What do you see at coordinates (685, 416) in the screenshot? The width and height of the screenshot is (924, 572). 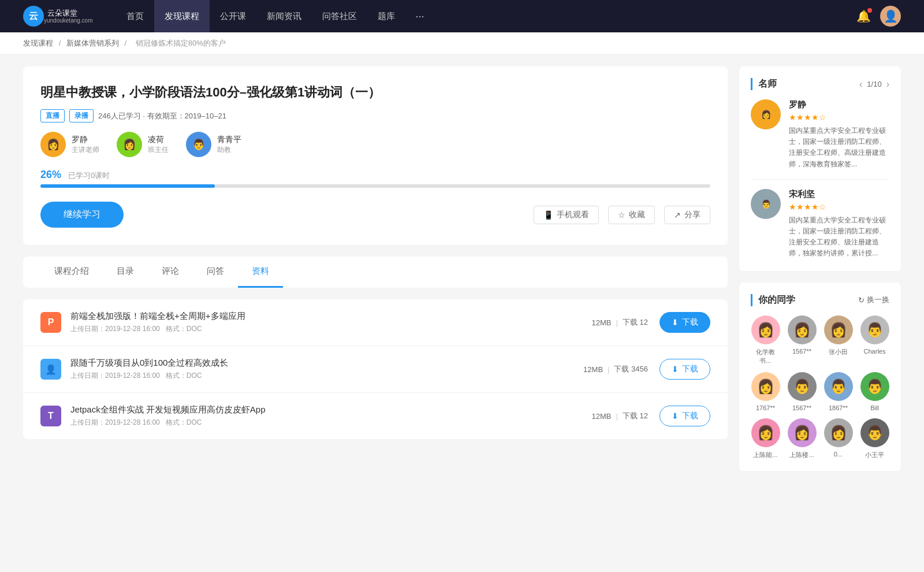 I see `download-button-3: ⬇ 下载` at bounding box center [685, 416].